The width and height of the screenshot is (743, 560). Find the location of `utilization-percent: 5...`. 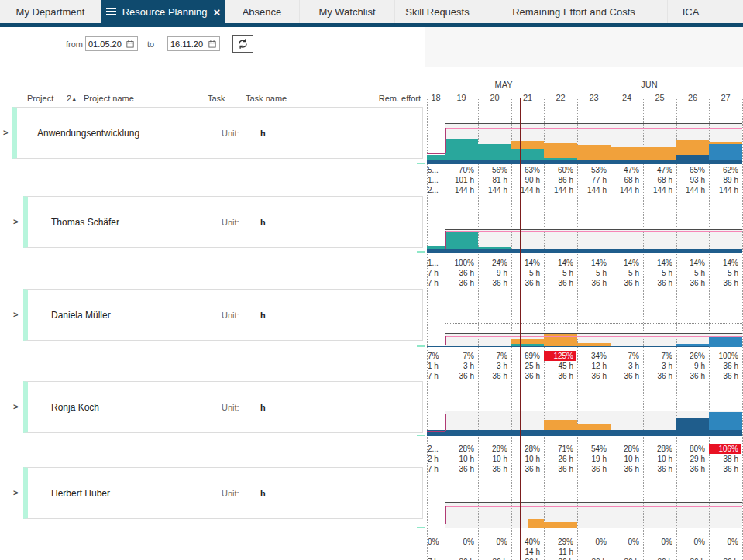

utilization-percent: 5... is located at coordinates (435, 170).